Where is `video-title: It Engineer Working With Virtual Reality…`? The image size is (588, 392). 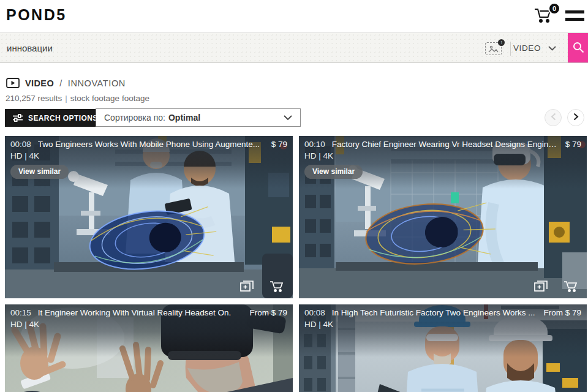
video-title: It Engineer Working With Virtual Reality… is located at coordinates (141, 312).